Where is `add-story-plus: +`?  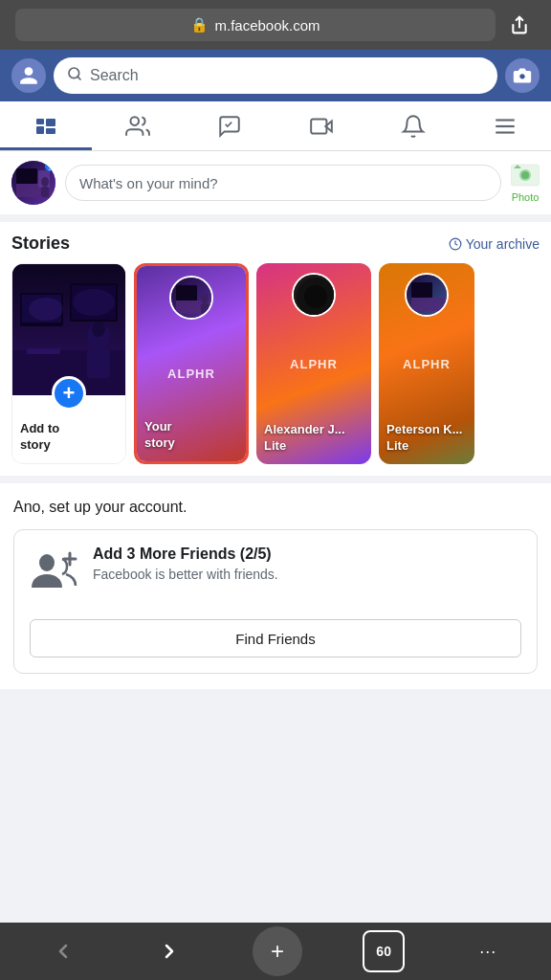 add-story-plus: + is located at coordinates (69, 393).